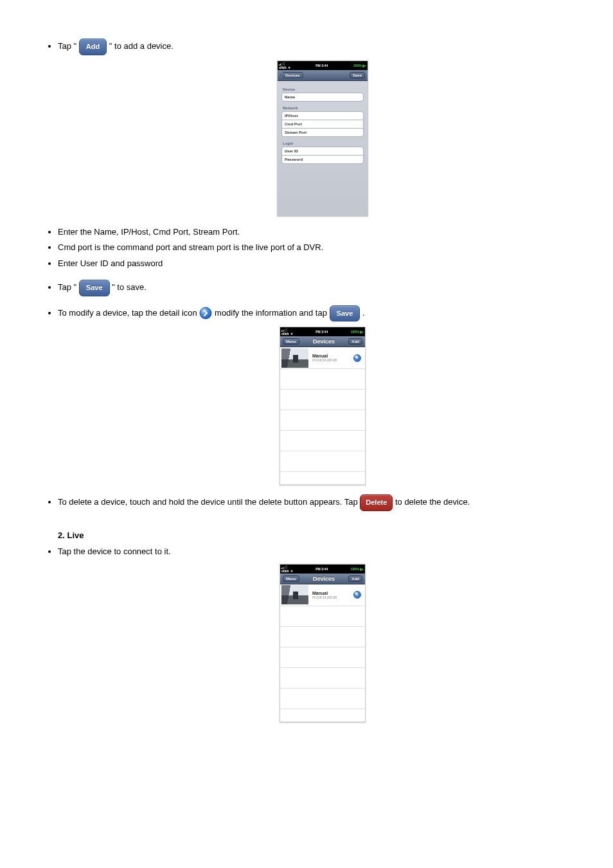 This screenshot has height=868, width=613. I want to click on field-cmdport: Cmd Port, so click(323, 125).